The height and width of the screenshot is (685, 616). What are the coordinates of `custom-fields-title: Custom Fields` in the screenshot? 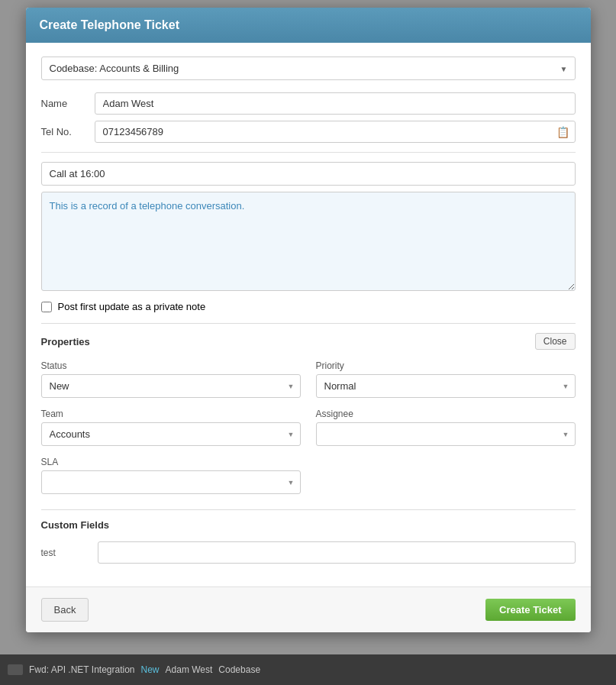 It's located at (308, 525).